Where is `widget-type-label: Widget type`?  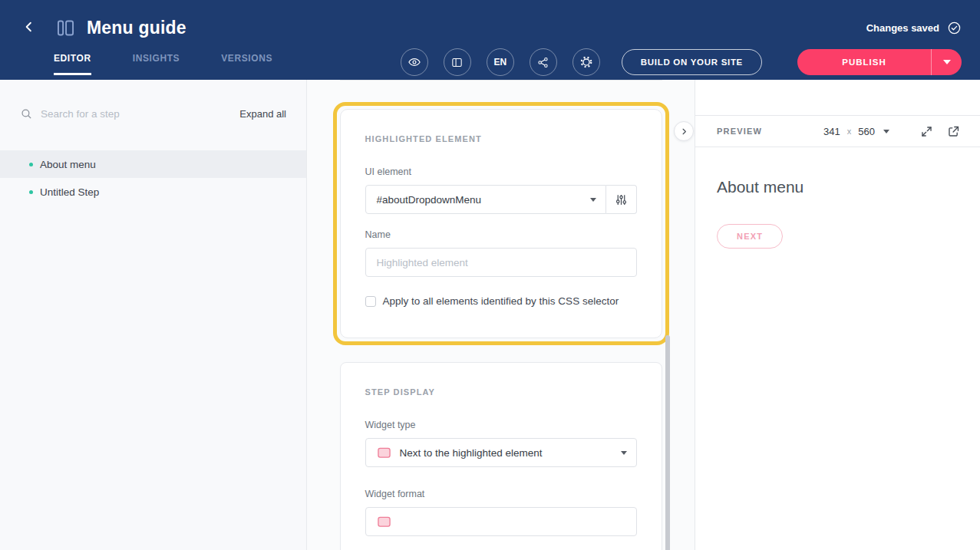 widget-type-label: Widget type is located at coordinates (501, 425).